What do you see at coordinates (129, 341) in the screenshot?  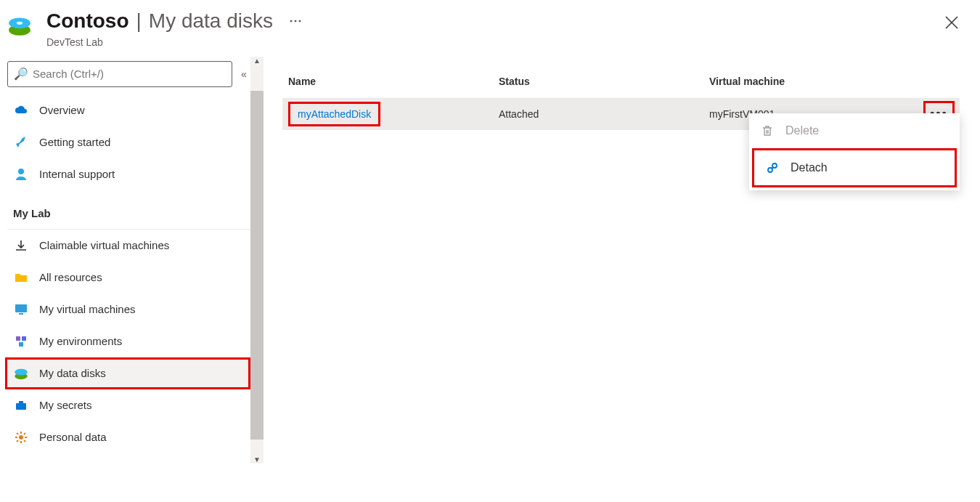 I see `sidebar-item-my-environments: My environments` at bounding box center [129, 341].